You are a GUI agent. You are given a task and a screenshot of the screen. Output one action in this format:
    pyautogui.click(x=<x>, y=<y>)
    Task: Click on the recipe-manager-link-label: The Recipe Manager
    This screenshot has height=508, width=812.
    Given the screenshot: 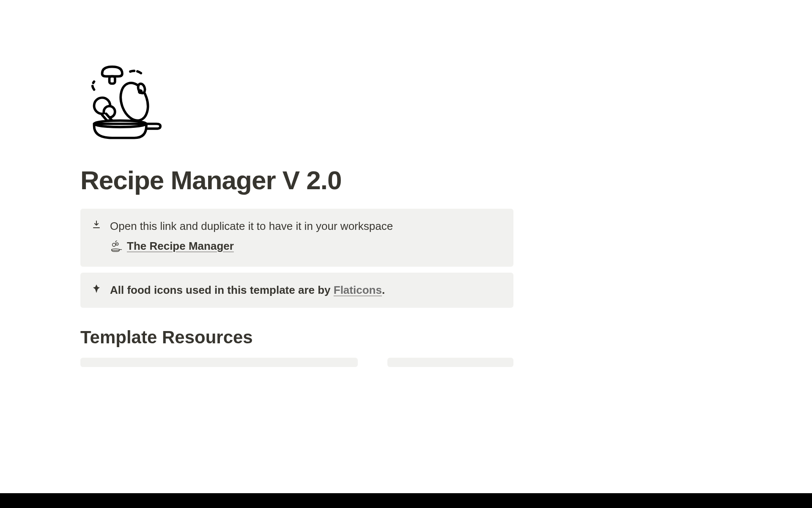 What is the action you would take?
    pyautogui.click(x=180, y=246)
    